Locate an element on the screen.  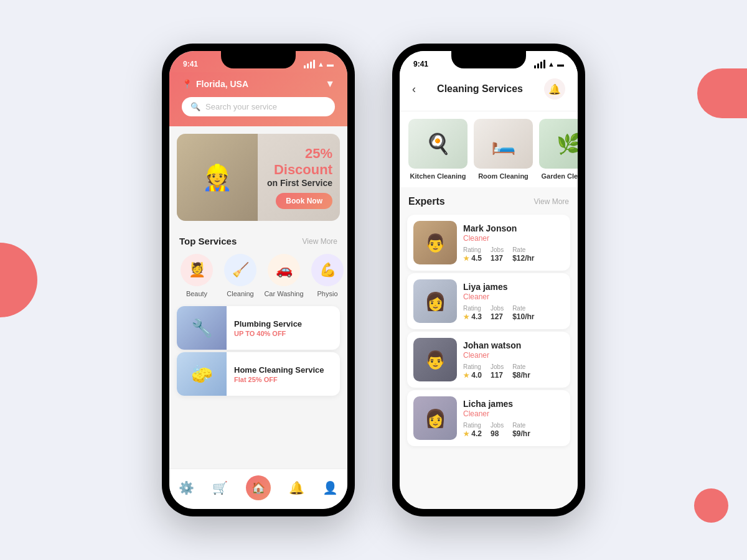
service-item-beauty: 💆 Beauty is located at coordinates (197, 276).